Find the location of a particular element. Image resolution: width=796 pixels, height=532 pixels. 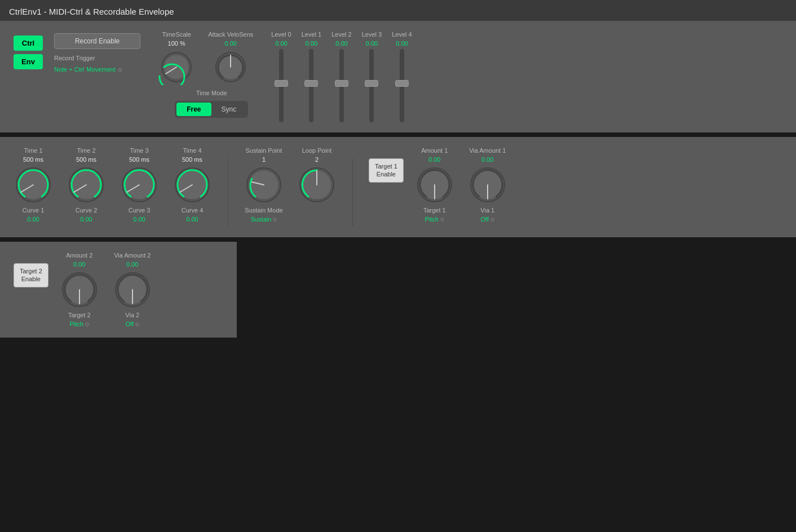

level2-fader: Level 2 0.00 is located at coordinates (342, 77).